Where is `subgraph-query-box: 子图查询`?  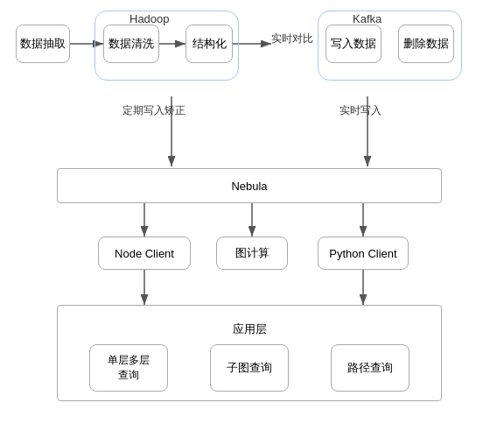 subgraph-query-box: 子图查询 is located at coordinates (249, 368).